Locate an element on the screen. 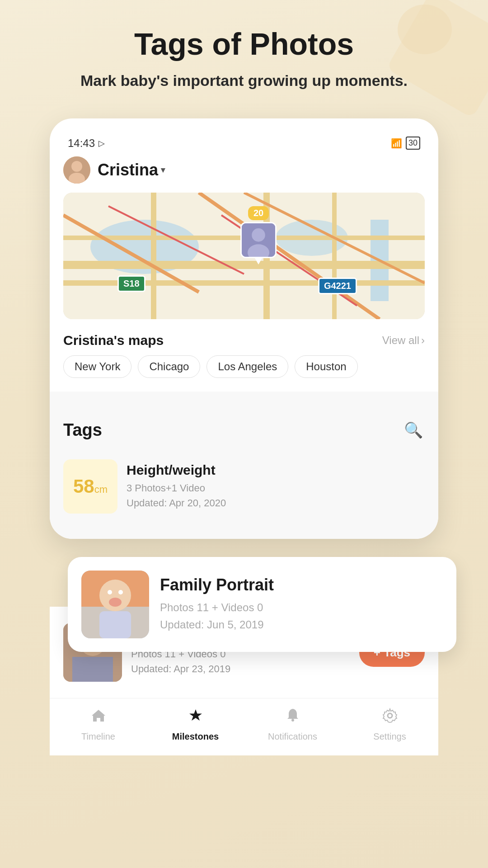  chevron-right-icon: › is located at coordinates (423, 340).